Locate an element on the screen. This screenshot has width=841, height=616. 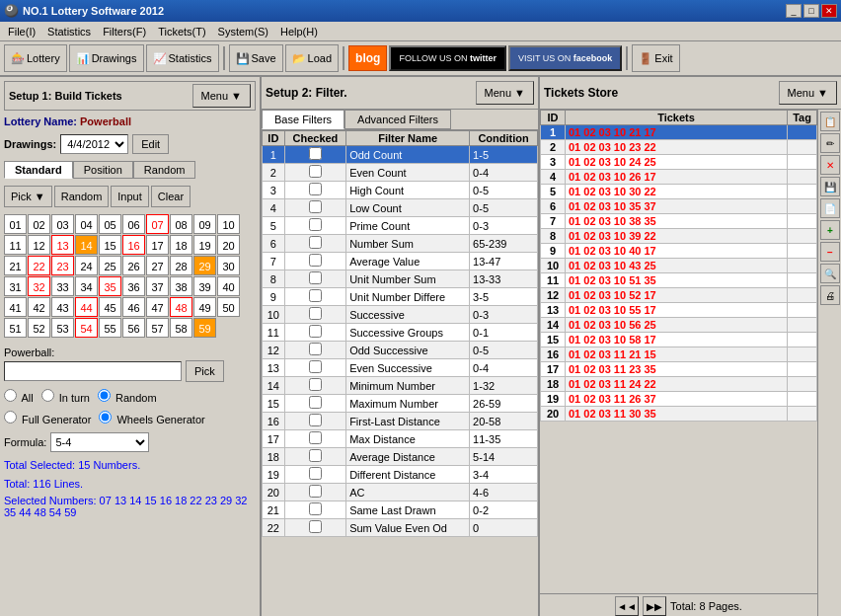
num-11: 11 is located at coordinates (16, 245).